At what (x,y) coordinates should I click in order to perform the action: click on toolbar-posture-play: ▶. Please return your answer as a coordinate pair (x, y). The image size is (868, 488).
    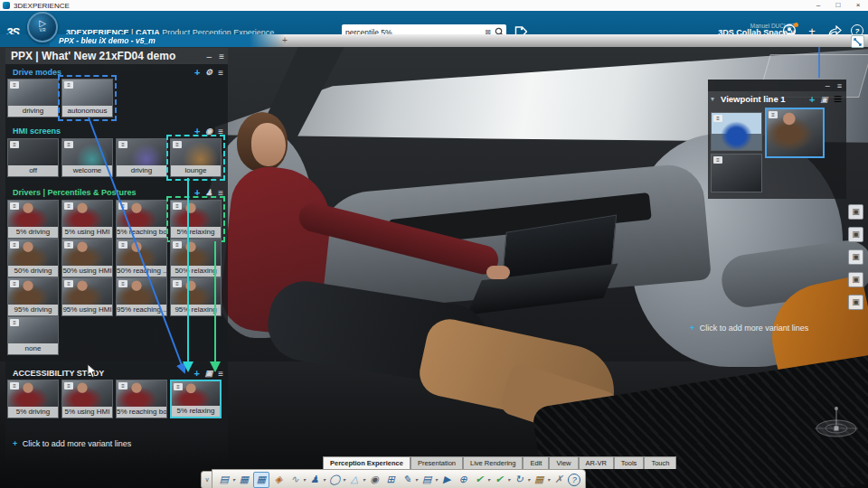
    Looking at the image, I should click on (447, 480).